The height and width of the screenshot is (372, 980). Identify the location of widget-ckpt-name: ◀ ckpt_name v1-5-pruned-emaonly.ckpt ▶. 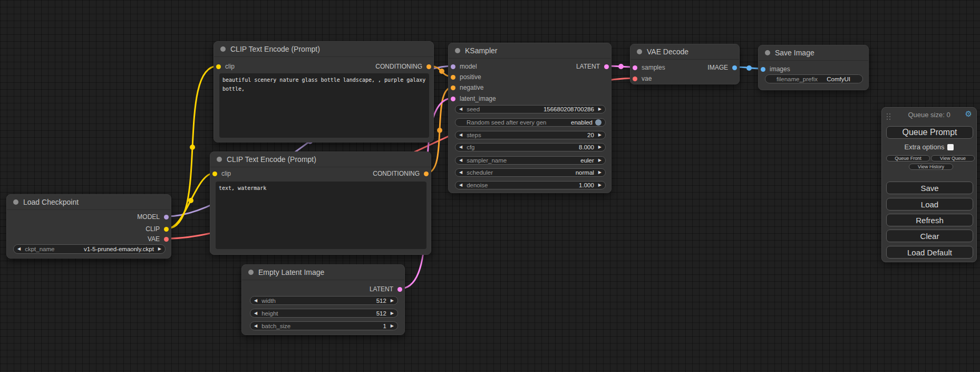
(90, 249).